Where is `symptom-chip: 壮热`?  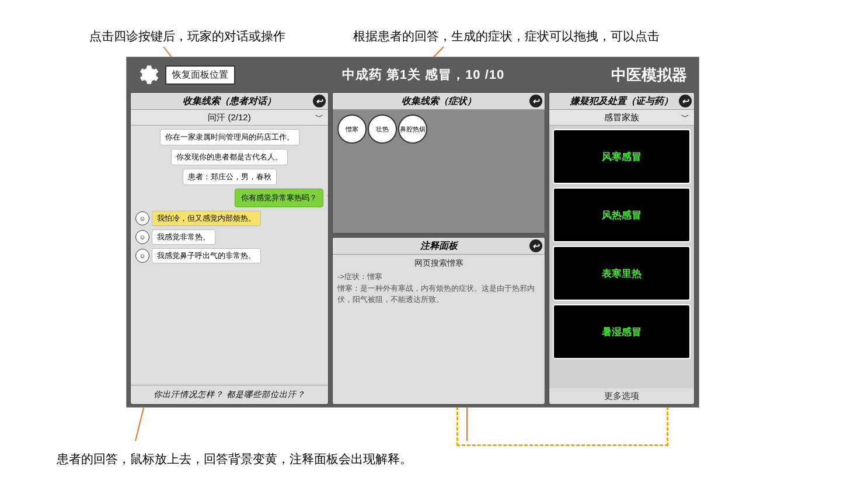 symptom-chip: 壮热 is located at coordinates (382, 129).